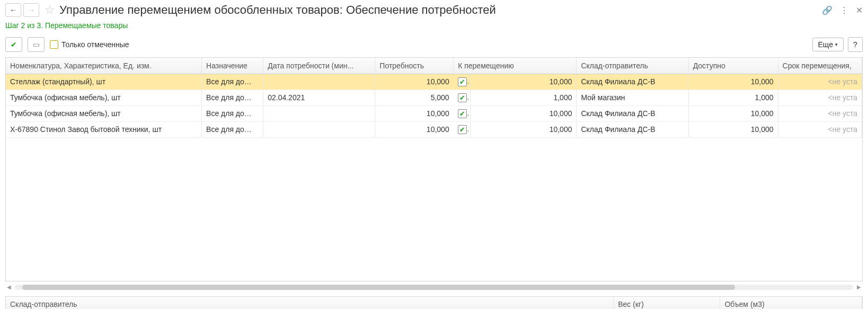  What do you see at coordinates (36, 45) in the screenshot?
I see `uncheck-all-button: ▭` at bounding box center [36, 45].